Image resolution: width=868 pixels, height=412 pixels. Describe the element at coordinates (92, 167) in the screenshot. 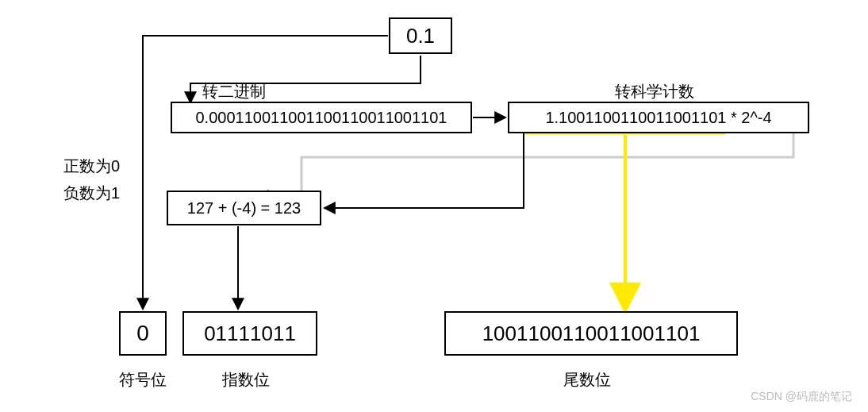

I see `positive-sign-label: 正数为0` at that location.